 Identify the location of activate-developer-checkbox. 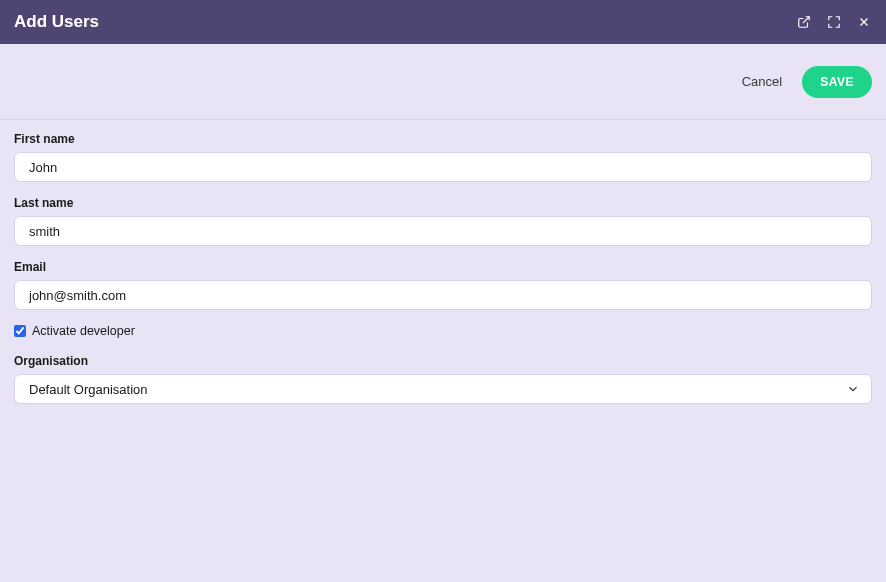
(20, 331).